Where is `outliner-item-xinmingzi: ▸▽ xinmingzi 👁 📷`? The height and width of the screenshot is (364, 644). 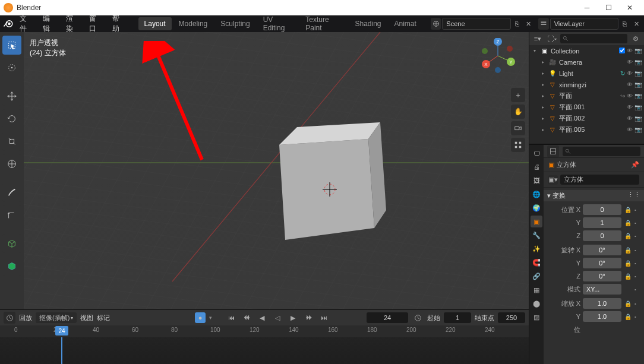 outliner-item-xinmingzi: ▸▽ xinmingzi 👁 📷 is located at coordinates (587, 84).